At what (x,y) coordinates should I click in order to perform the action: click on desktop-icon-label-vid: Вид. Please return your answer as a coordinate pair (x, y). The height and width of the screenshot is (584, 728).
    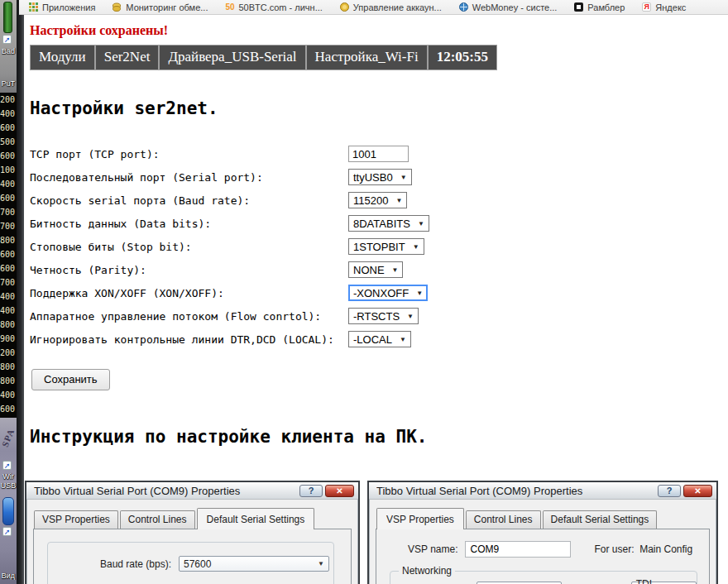
    Looking at the image, I should click on (8, 576).